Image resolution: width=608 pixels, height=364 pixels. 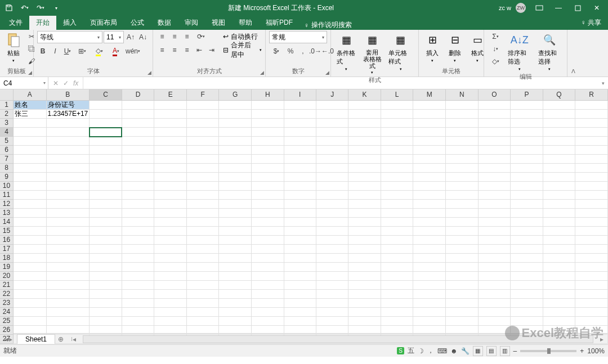 What do you see at coordinates (527, 114) in the screenshot?
I see `cell-P2` at bounding box center [527, 114].